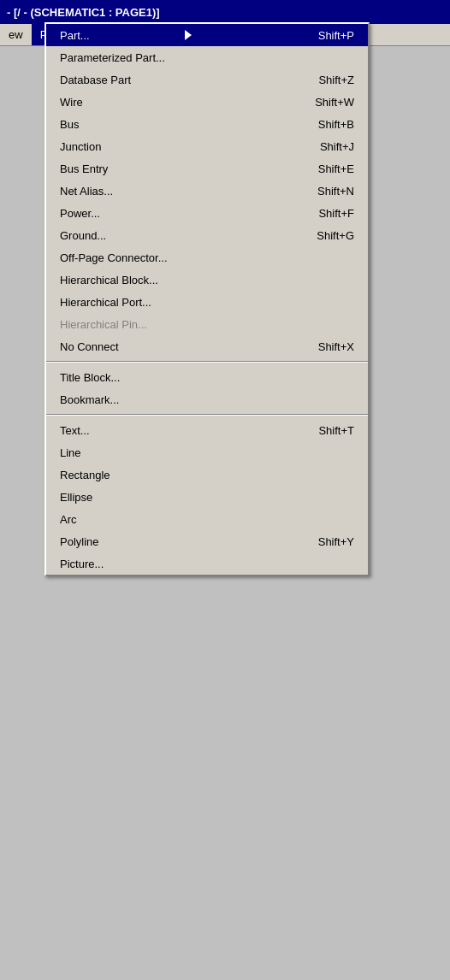  What do you see at coordinates (68, 520) in the screenshot?
I see `menu-item-arc-label: Arc` at bounding box center [68, 520].